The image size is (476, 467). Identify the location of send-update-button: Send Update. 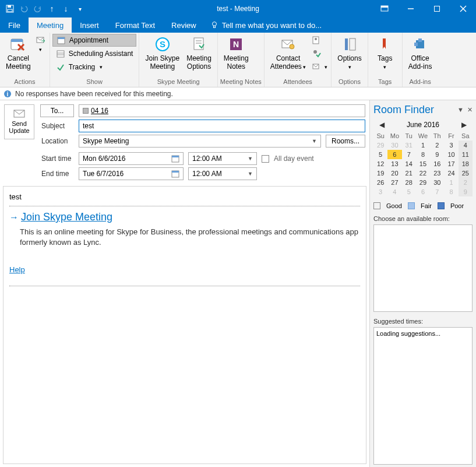
(19, 122).